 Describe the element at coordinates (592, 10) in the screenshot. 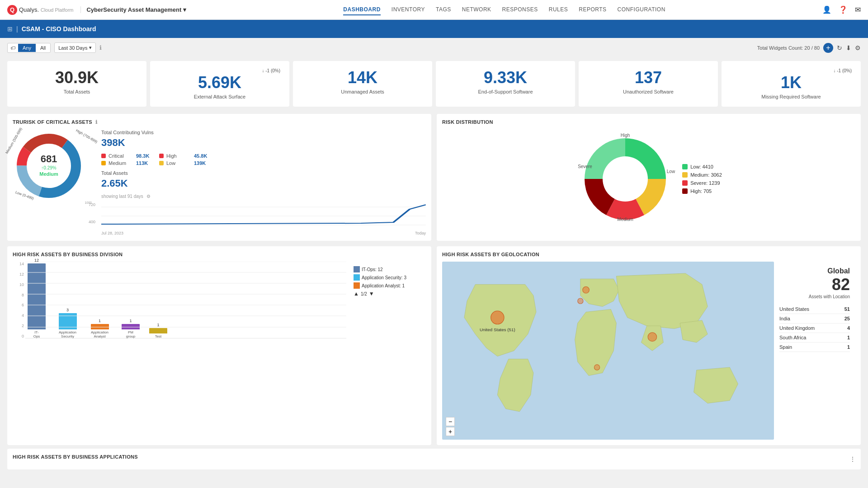

I see `tab-reports: REPORTS` at that location.